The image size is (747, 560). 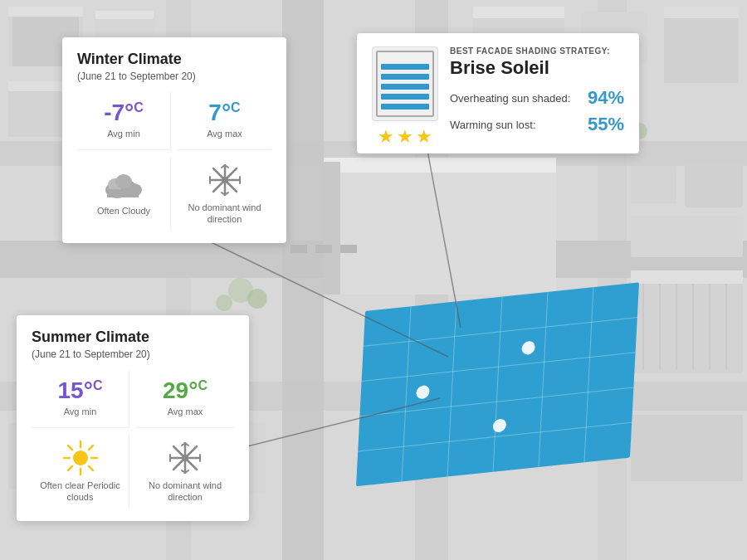 What do you see at coordinates (537, 68) in the screenshot?
I see `shading-strategy-name: Brise Soleil` at bounding box center [537, 68].